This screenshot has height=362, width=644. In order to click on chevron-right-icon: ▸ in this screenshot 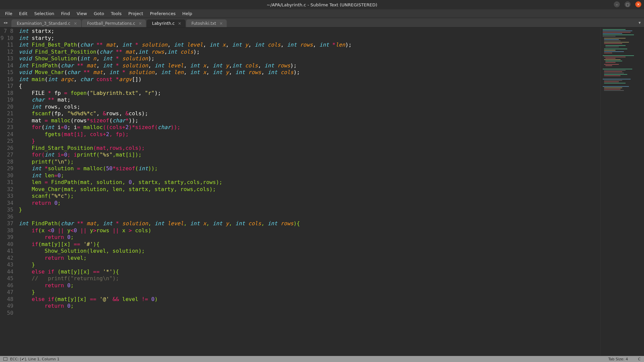, I will do `click(7, 23)`.